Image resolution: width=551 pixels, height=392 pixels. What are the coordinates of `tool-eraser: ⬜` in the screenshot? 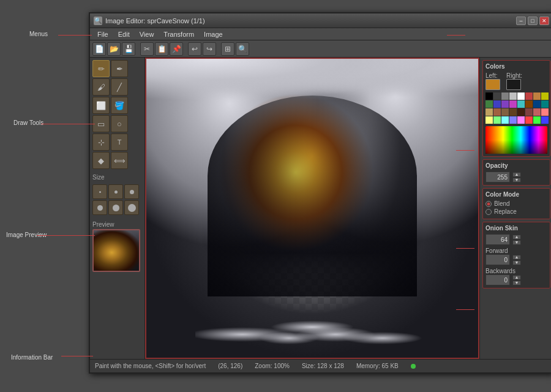 It's located at (101, 105).